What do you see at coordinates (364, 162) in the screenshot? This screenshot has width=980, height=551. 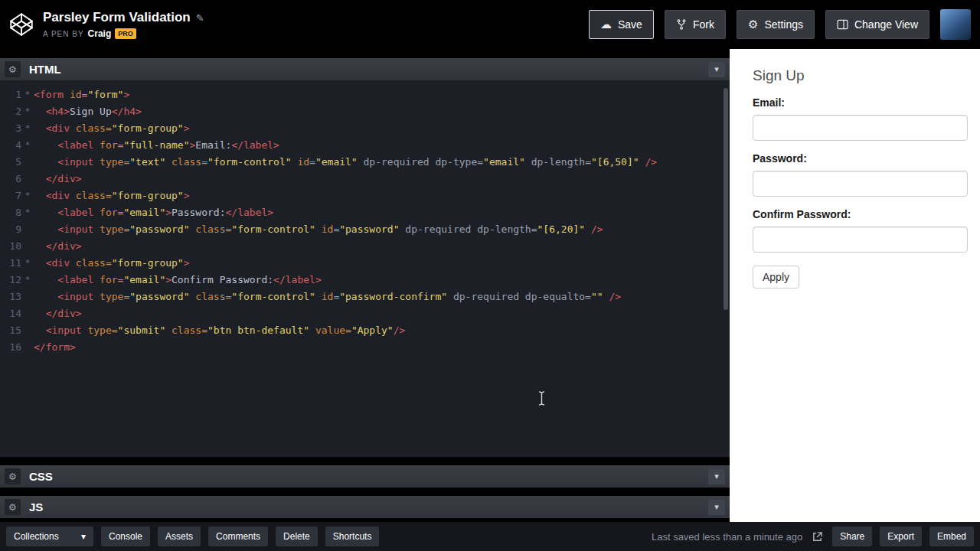 I see `code-line: 5 <input type="text" class="form-control…` at bounding box center [364, 162].